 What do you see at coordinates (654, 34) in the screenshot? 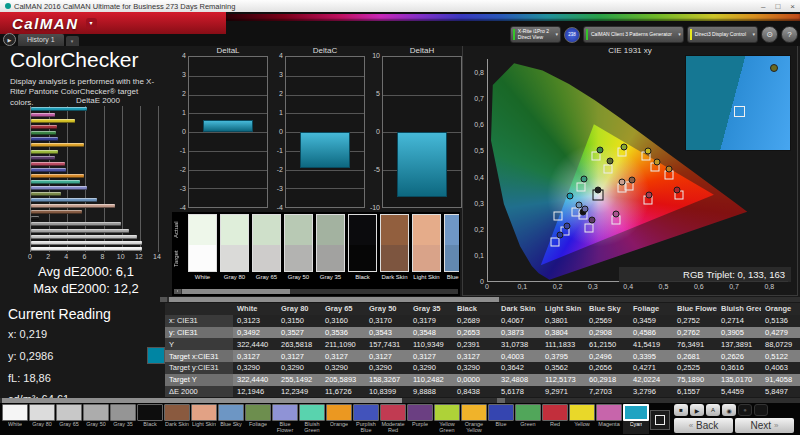
I see `toolbar: X-Rite i1Pro 2 Direct View ▾ 238 CalMAN …` at bounding box center [654, 34].